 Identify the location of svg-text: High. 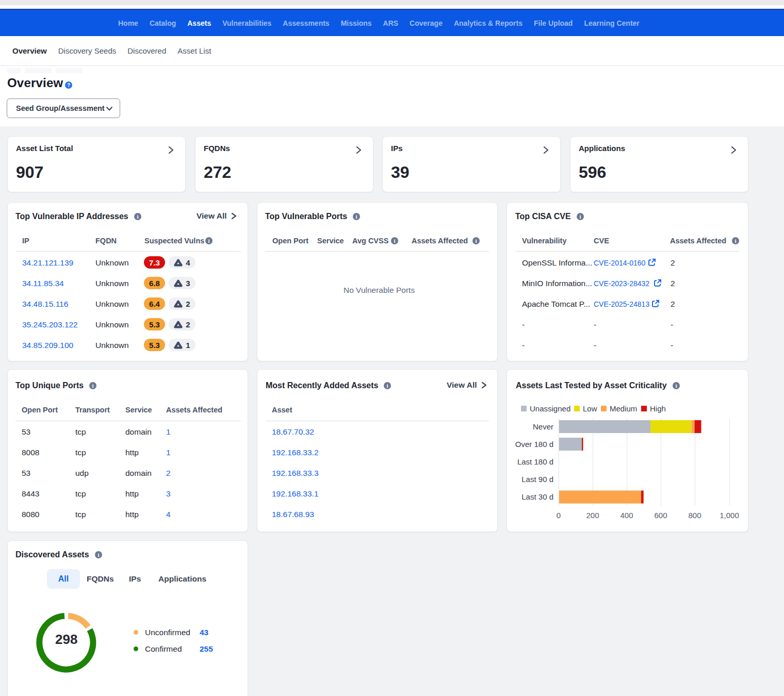
(658, 408).